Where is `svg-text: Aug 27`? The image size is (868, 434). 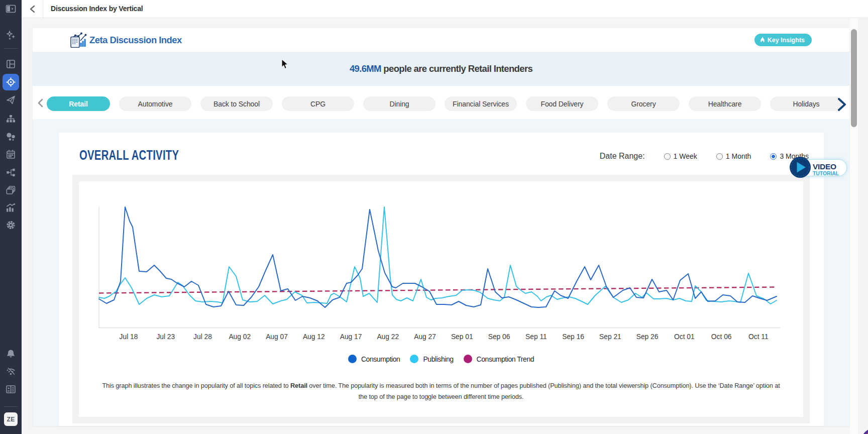
svg-text: Aug 27 is located at coordinates (425, 337).